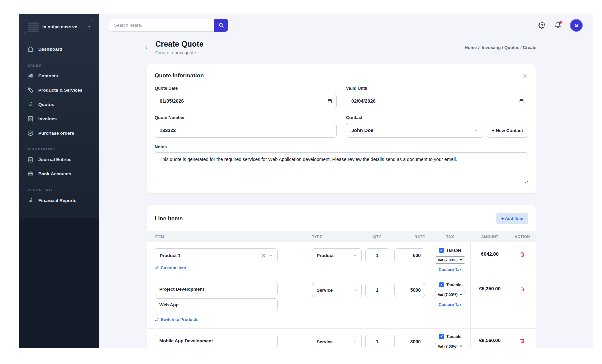 Image resolution: width=602 pixels, height=364 pixels. Describe the element at coordinates (33, 27) in the screenshot. I see `company-logo` at that location.